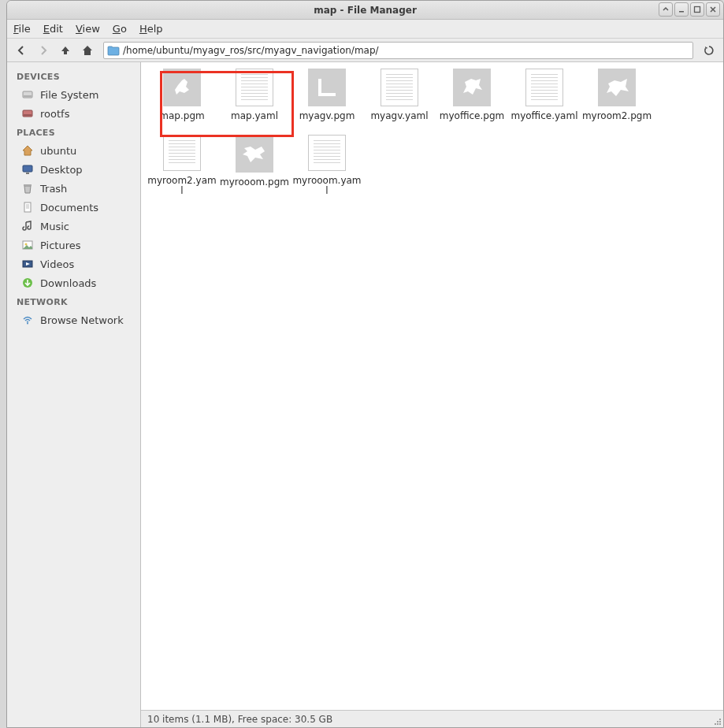  I want to click on wifi-icon, so click(28, 320).